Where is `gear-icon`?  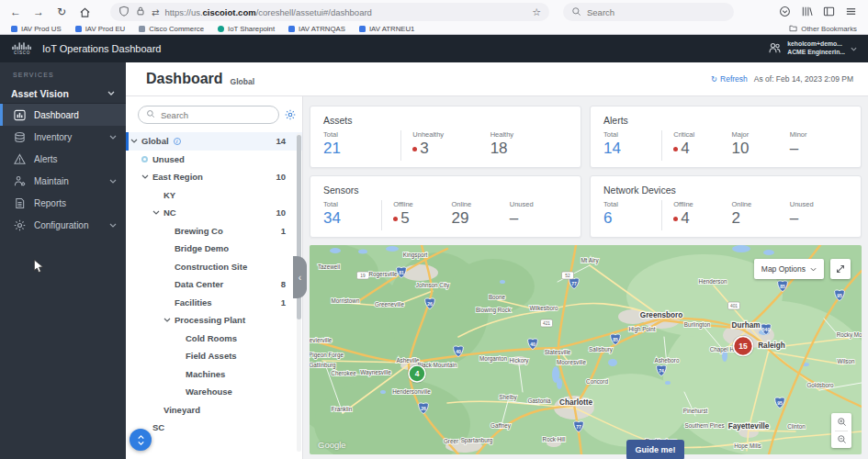 gear-icon is located at coordinates (290, 115).